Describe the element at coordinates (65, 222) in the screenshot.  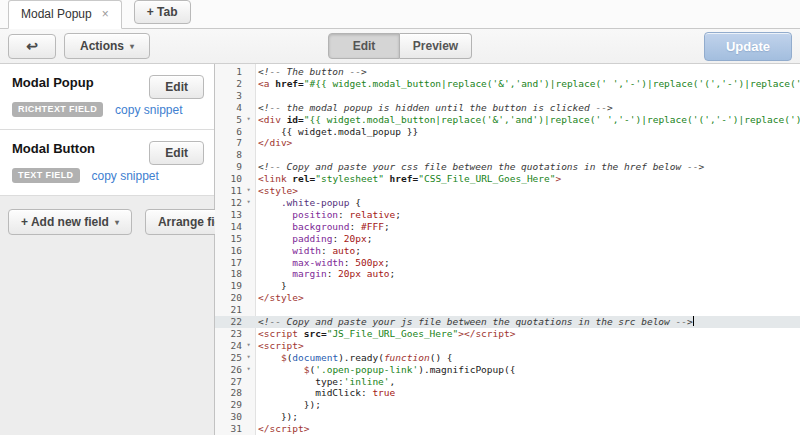
I see `add-new-field-label: + Add new field` at that location.